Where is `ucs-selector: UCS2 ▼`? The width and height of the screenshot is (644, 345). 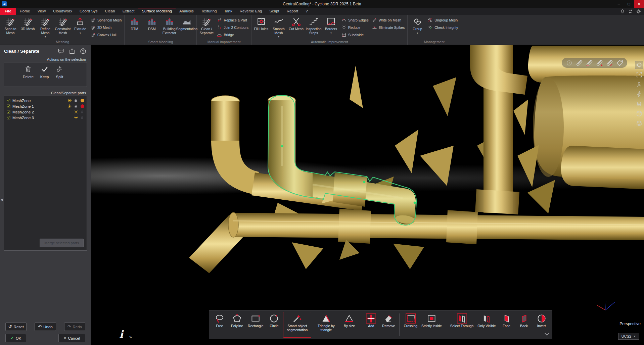 ucs-selector: UCS2 ▼ is located at coordinates (629, 336).